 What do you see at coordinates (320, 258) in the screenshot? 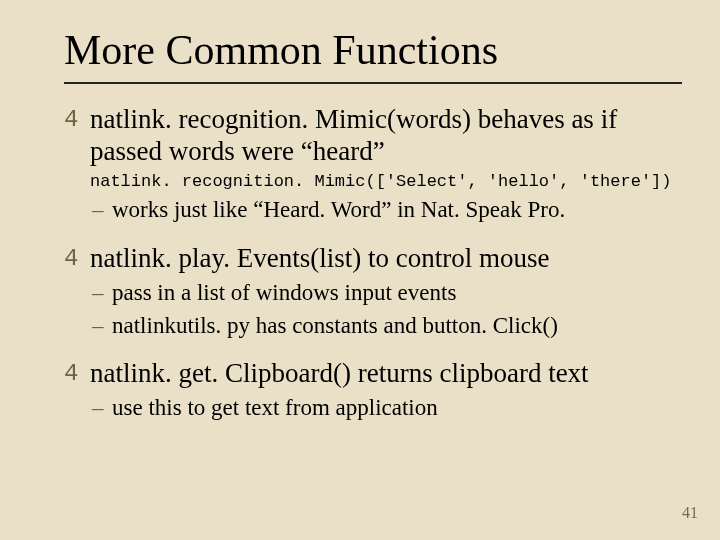
I see `list-item-text: natlink. play. Events(list) to control m…` at bounding box center [320, 258].